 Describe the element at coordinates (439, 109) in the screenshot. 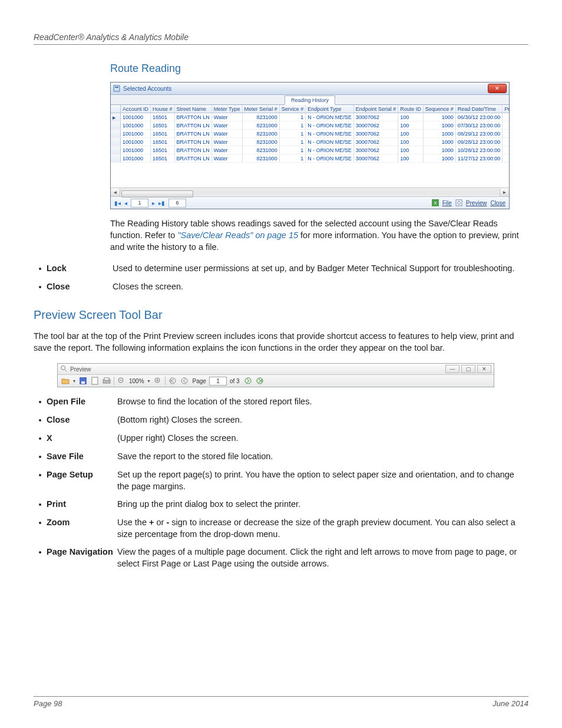

I see `column-header: Sequence #` at that location.